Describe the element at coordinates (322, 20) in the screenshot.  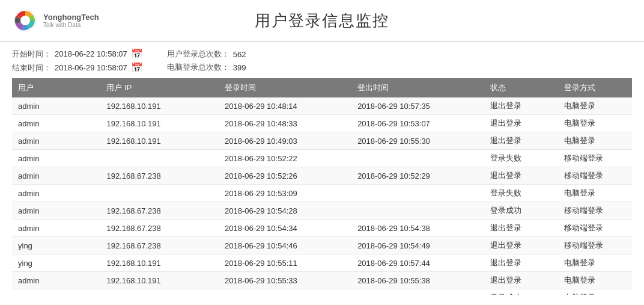
I see `header: YonghongTech Talk with Data 用户登录信息监控` at that location.